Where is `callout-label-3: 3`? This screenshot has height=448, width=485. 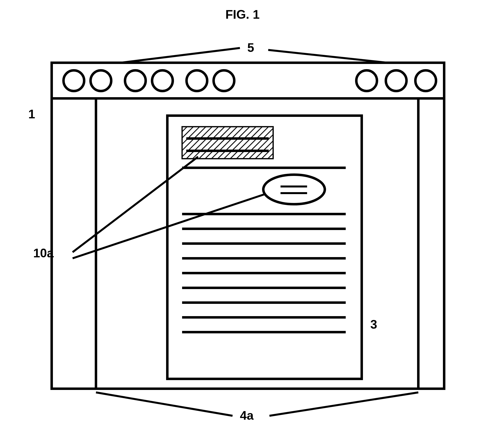
callout-label-3: 3 is located at coordinates (374, 324).